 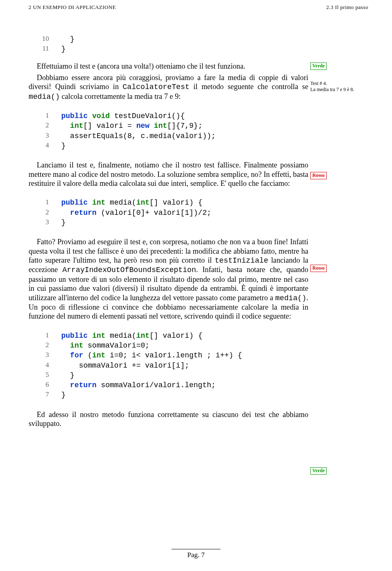 I want to click on code-block-media-v2: 1 public int media(int[] valori) { 2 int…, so click(x=198, y=366).